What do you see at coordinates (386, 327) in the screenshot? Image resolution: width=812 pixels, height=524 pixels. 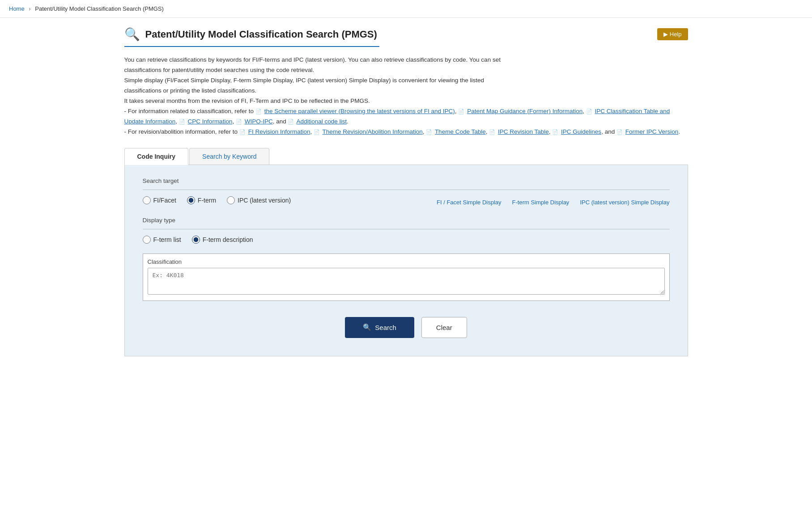 I see `search-button-label: Search` at bounding box center [386, 327].